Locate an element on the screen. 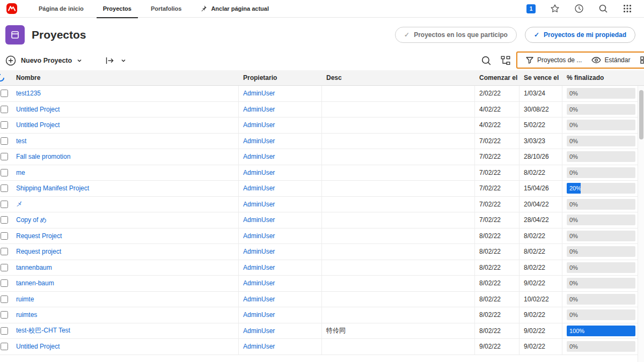 The width and height of the screenshot is (644, 362). project-name-link: test is located at coordinates (21, 141).